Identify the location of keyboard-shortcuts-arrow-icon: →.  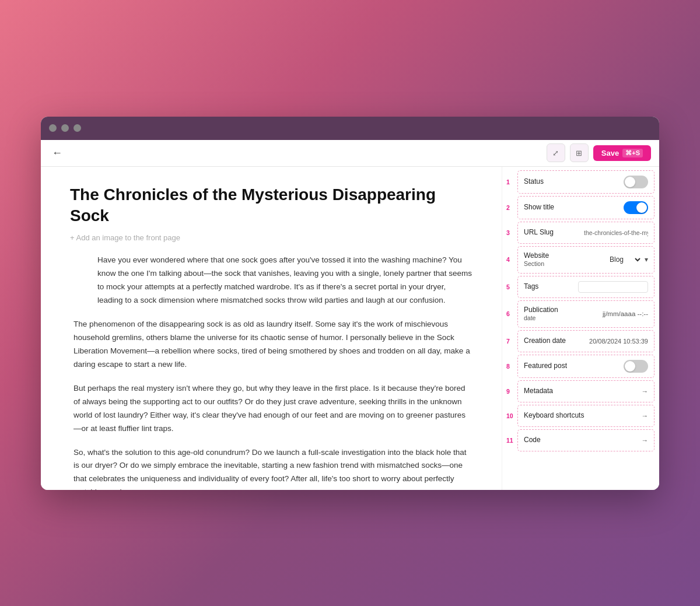
(645, 416).